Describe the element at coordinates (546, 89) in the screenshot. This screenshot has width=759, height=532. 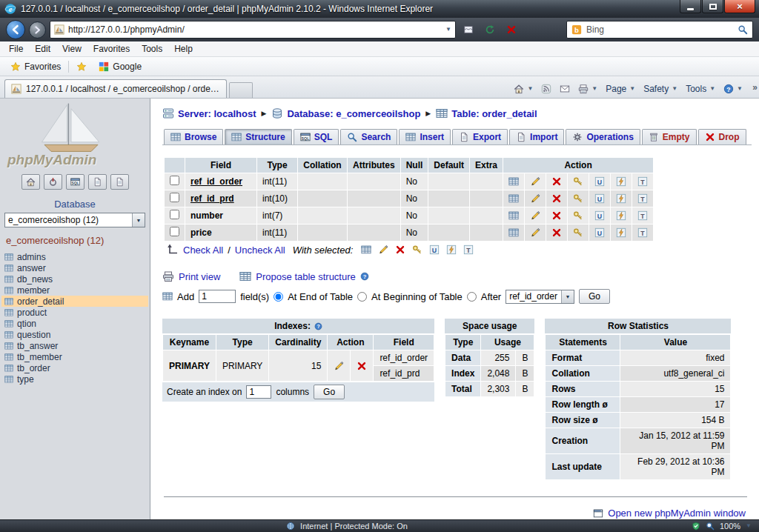
I see `feeds-button` at that location.